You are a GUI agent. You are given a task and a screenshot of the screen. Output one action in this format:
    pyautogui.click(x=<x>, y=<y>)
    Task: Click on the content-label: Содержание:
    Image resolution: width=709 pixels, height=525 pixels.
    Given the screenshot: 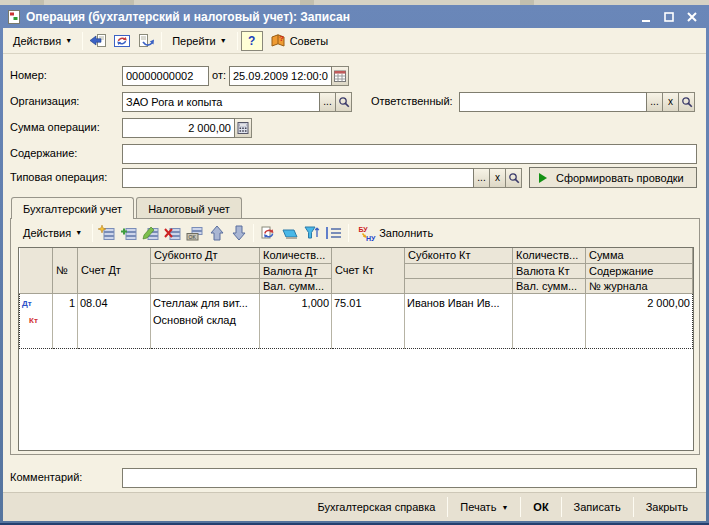 What is the action you would take?
    pyautogui.click(x=44, y=153)
    